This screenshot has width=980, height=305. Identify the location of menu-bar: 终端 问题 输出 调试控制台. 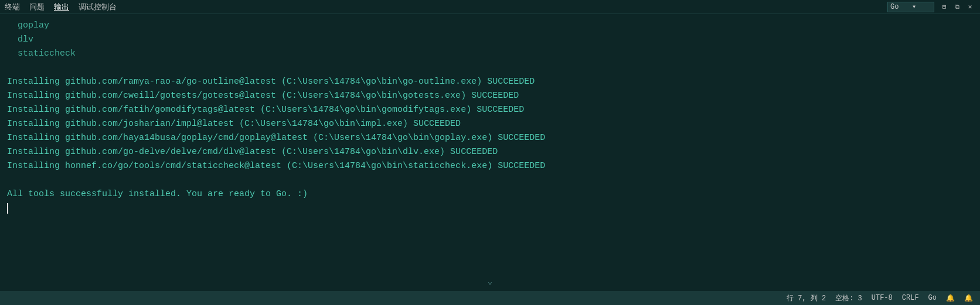
(446, 7).